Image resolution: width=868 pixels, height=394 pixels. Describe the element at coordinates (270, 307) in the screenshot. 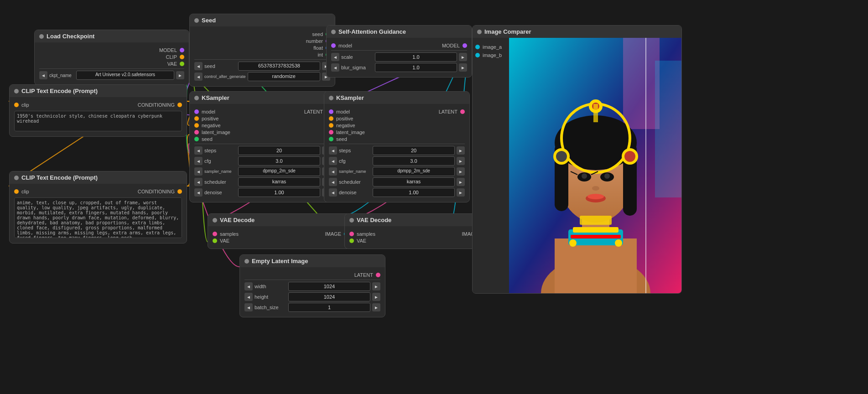

I see `el-batch-label: batch_size` at that location.